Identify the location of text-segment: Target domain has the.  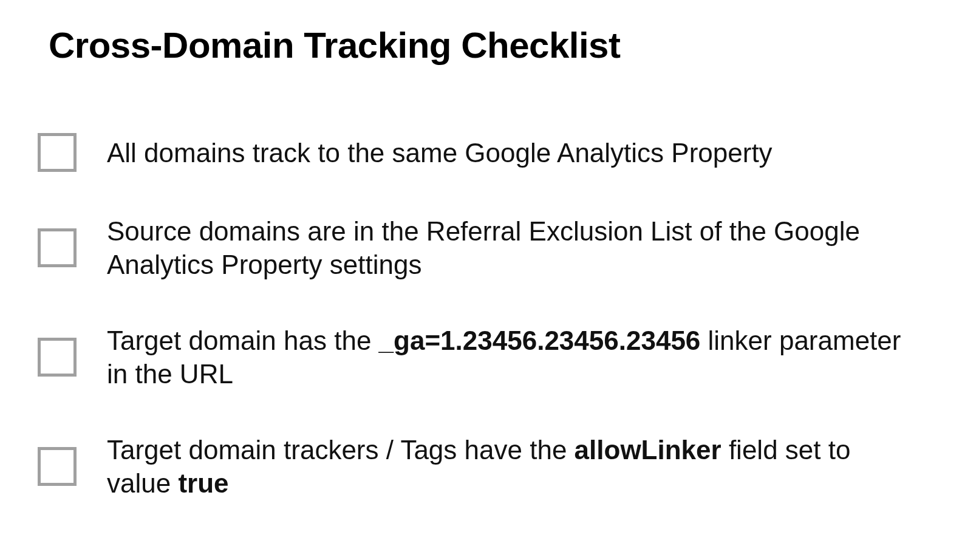
(243, 340).